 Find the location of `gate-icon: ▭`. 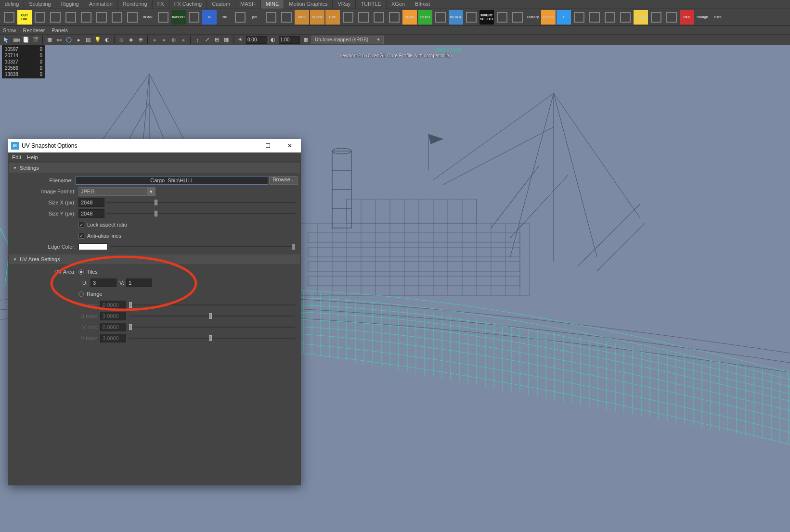

gate-icon: ▭ is located at coordinates (59, 40).